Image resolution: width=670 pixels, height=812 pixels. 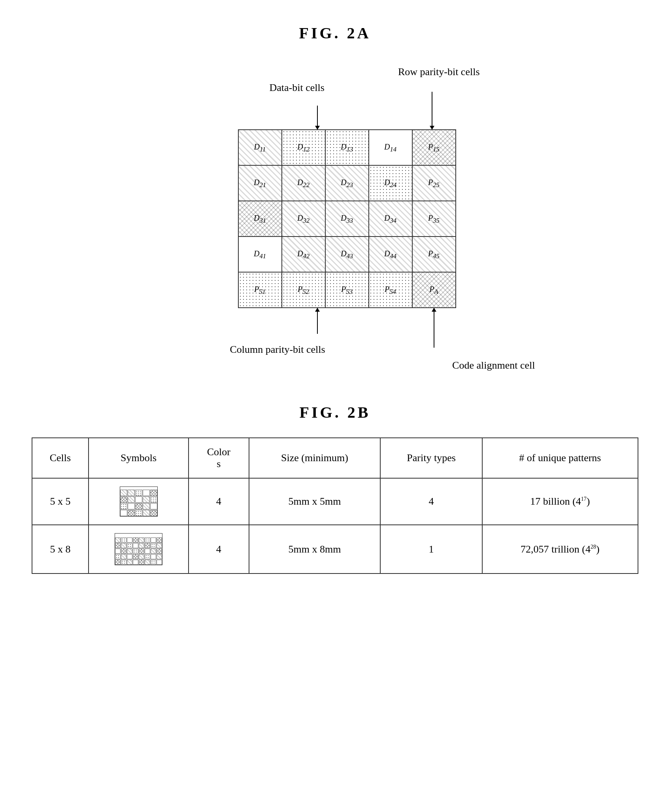 I want to click on cell-symbols-5x8, so click(x=138, y=549).